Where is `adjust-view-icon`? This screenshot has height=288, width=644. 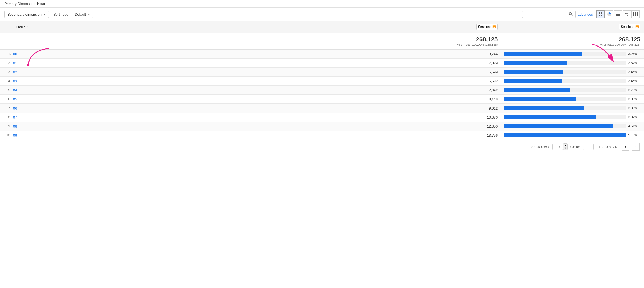
adjust-view-icon is located at coordinates (627, 14).